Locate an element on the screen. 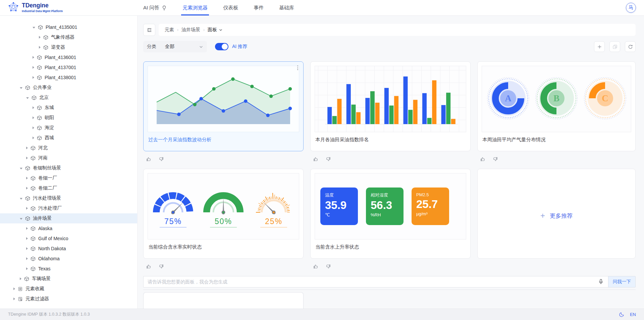 This screenshot has width=644, height=320. user-avatar: 马 is located at coordinates (631, 8).